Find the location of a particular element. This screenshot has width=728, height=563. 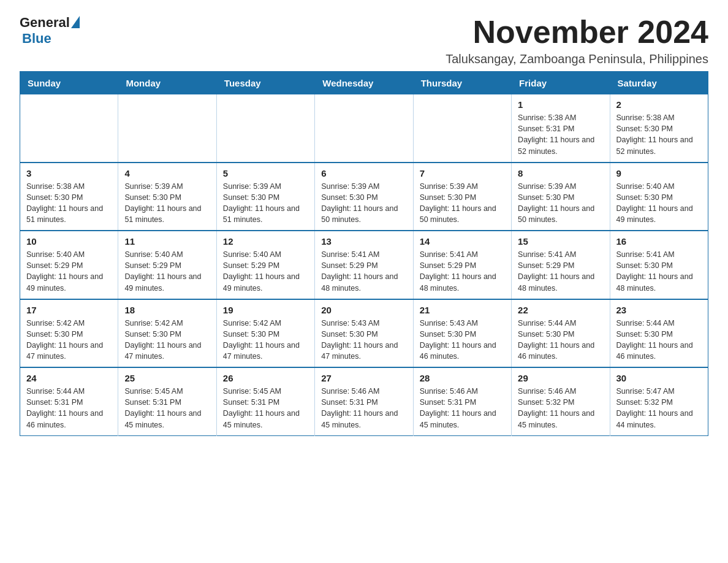

header-sunday: Sunday is located at coordinates (69, 83).